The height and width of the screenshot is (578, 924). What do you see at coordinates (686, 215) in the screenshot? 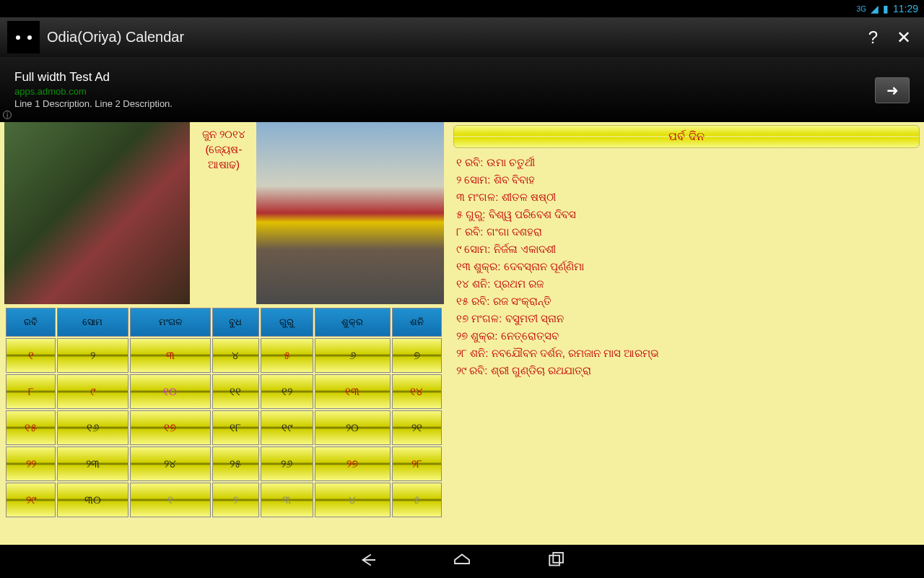
I see `festival-item: ୫ ଗୁରୁ: ବିଶ୍ୱ ପରିବେଶ ଦିବସ` at bounding box center [686, 215].